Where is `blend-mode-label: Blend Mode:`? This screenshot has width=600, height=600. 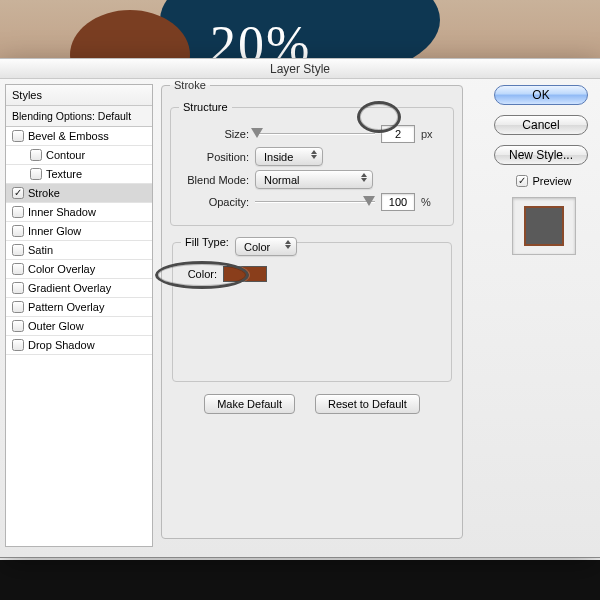
blend-mode-label: Blend Mode: is located at coordinates (214, 180).